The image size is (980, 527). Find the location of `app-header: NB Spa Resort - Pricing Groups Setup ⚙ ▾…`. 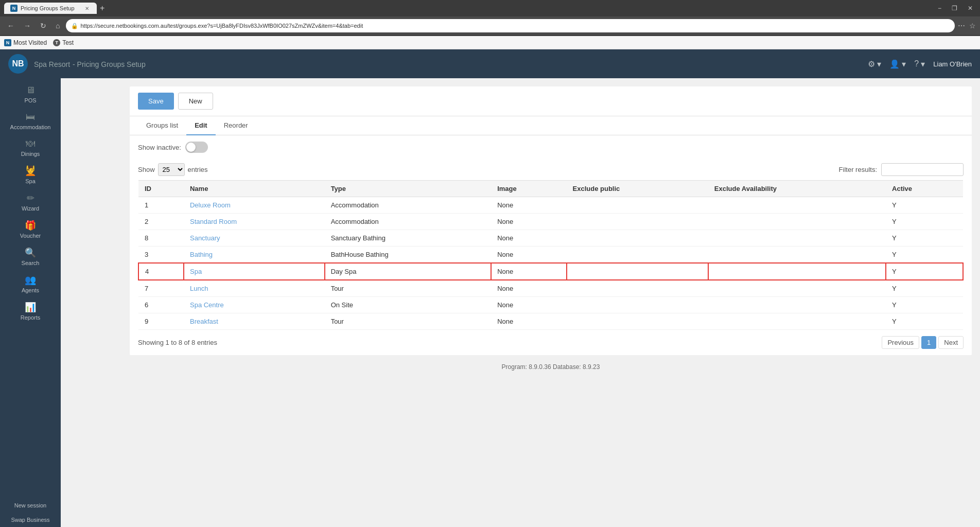

app-header: NB Spa Resort - Pricing Groups Setup ⚙ ▾… is located at coordinates (490, 64).